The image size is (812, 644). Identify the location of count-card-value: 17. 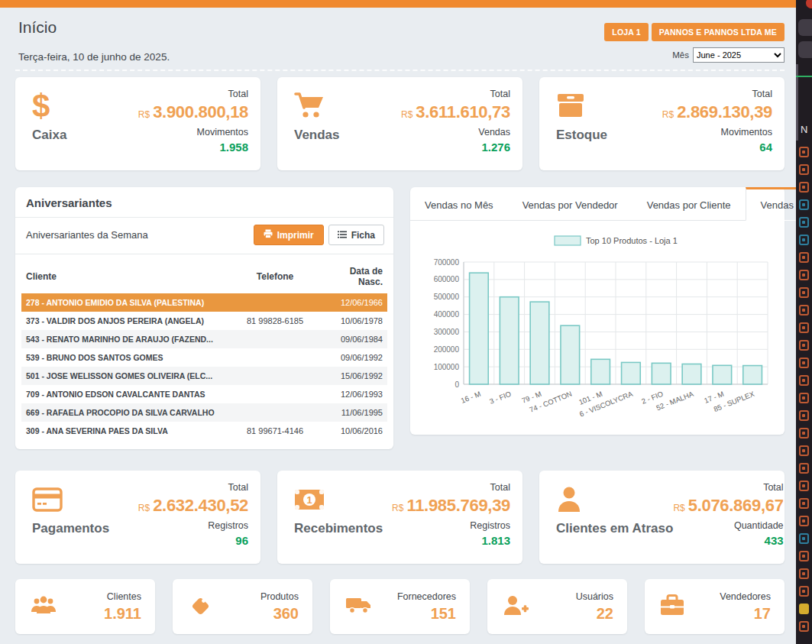
(746, 614).